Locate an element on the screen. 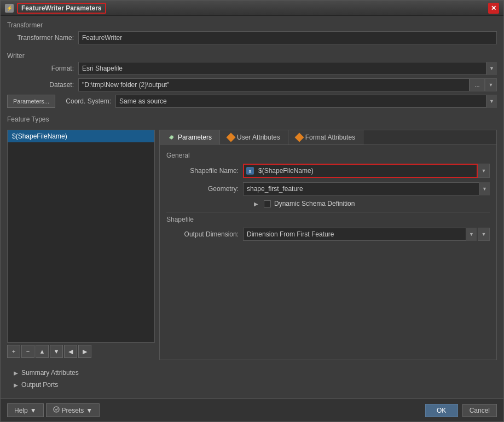 This screenshot has width=504, height=422. geometry-row: Geometry: shape_first_feature ▼ is located at coordinates (328, 189).